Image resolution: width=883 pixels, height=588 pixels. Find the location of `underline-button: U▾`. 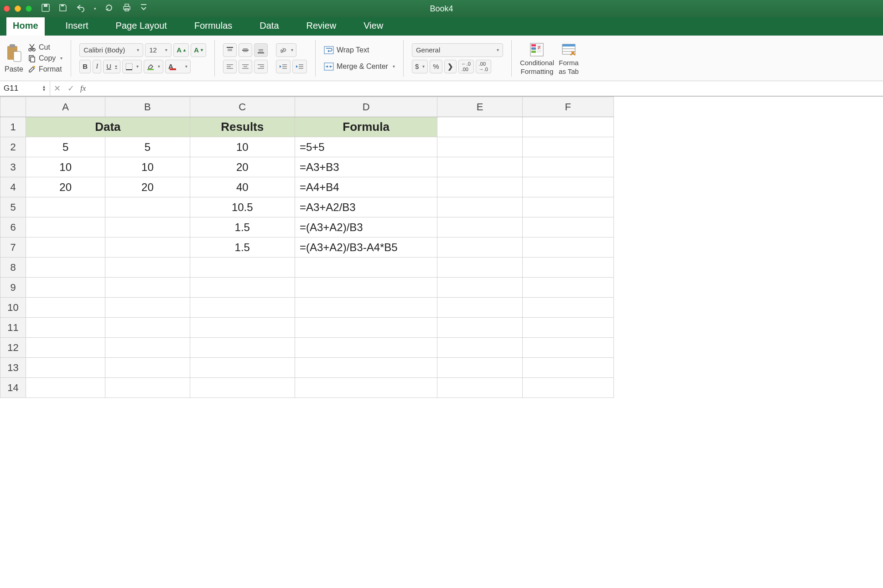

underline-button: U▾ is located at coordinates (112, 67).